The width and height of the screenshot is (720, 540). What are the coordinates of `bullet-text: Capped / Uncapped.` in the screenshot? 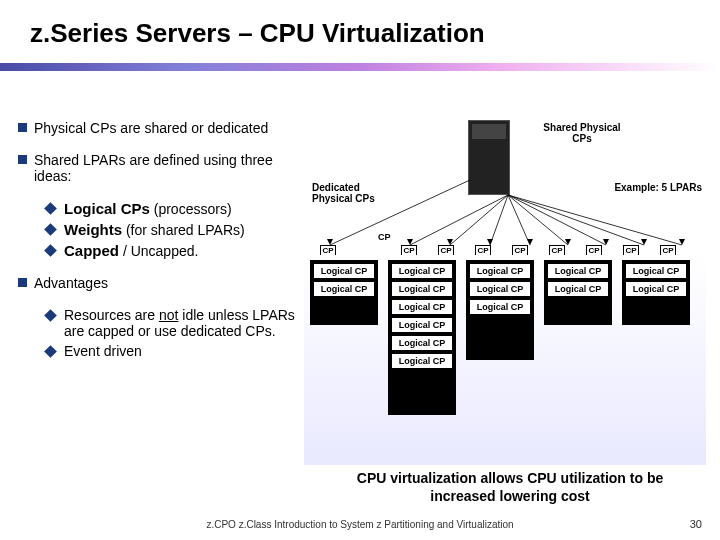 It's located at (131, 250).